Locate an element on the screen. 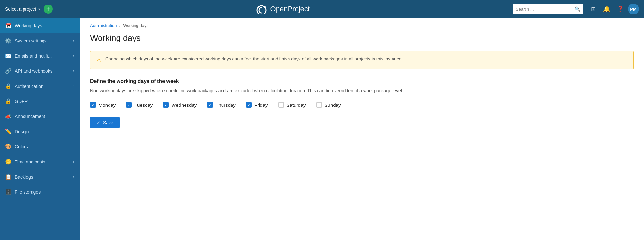 The image size is (644, 240). email-icon: ✉️ is located at coordinates (8, 56).